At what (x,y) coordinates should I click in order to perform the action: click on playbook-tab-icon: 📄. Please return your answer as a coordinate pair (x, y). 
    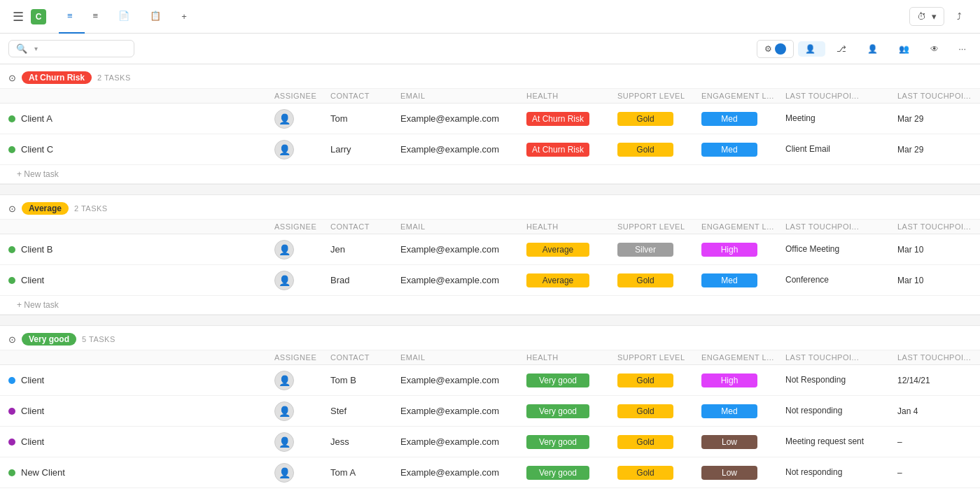
    Looking at the image, I should click on (124, 15).